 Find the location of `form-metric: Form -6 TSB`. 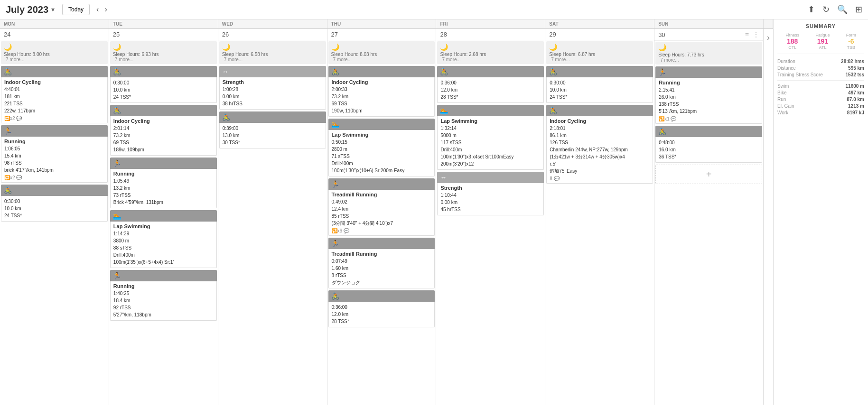

form-metric: Form -6 TSB is located at coordinates (851, 41).